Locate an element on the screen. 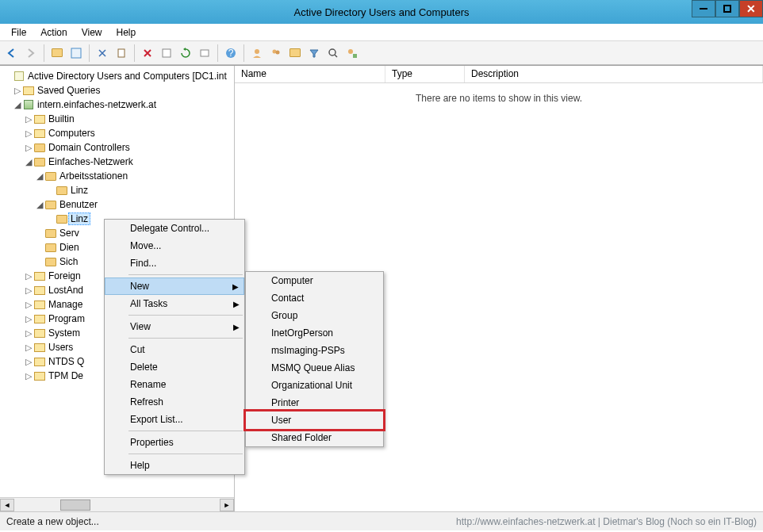  refresh-button is located at coordinates (186, 53).